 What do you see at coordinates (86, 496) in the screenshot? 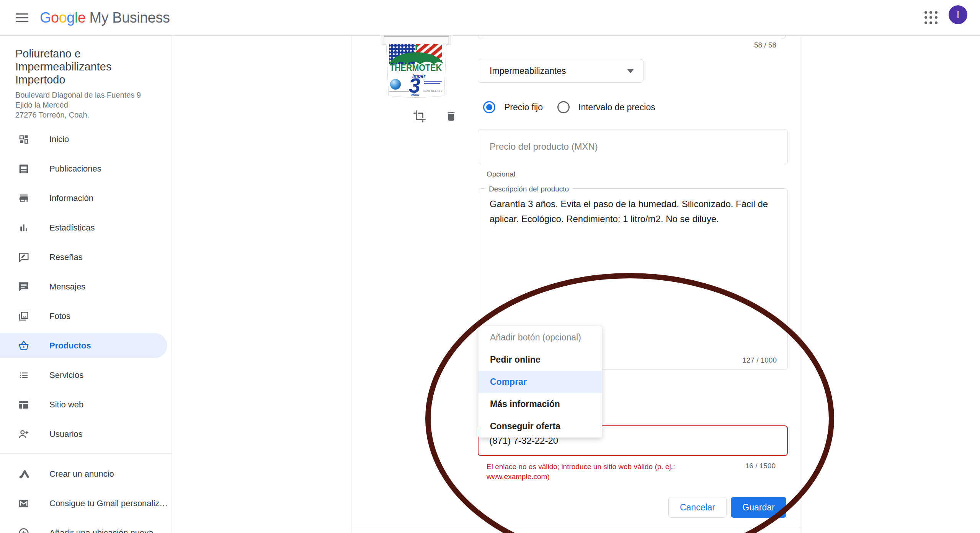
I see `sidebar-footer-nav: Crear un anuncio Consigue tu Gmail perso…` at bounding box center [86, 496].